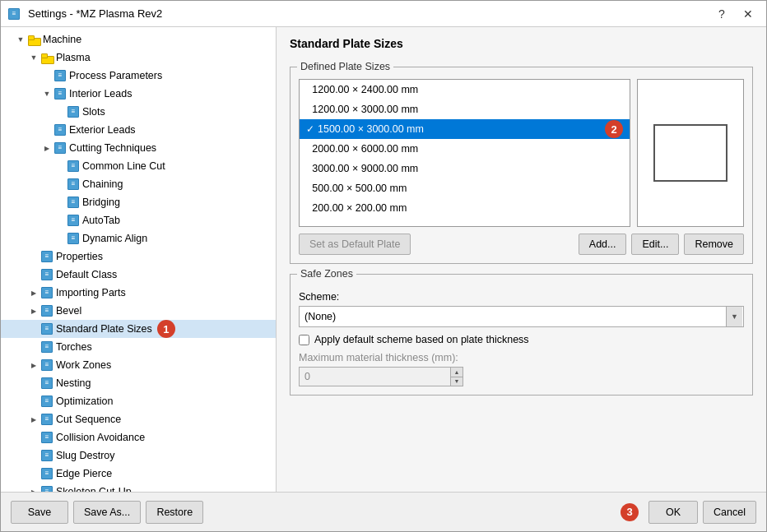  Describe the element at coordinates (102, 184) in the screenshot. I see `tree-label-chaining: Chaining` at that location.